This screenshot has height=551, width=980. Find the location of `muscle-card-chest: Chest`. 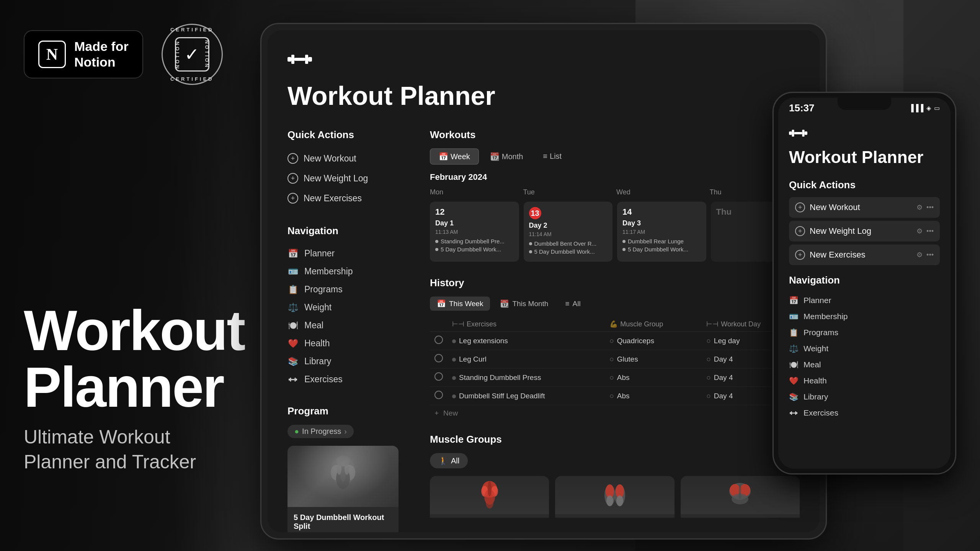

muscle-card-chest: Chest is located at coordinates (740, 497).